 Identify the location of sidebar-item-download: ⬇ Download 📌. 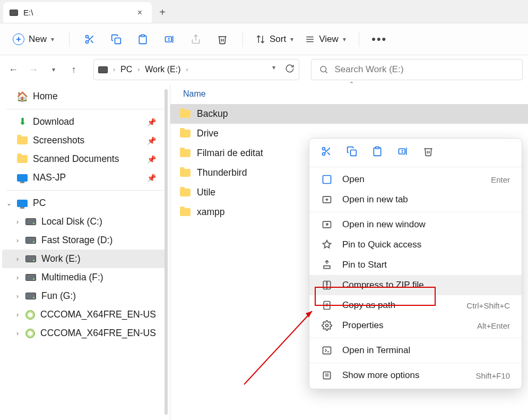
(85, 122).